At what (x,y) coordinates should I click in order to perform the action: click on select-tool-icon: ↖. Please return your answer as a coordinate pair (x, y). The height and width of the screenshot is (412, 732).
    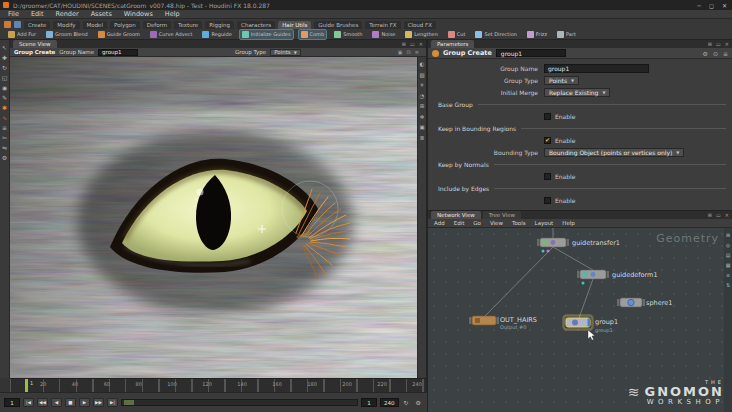
    Looking at the image, I should click on (4, 48).